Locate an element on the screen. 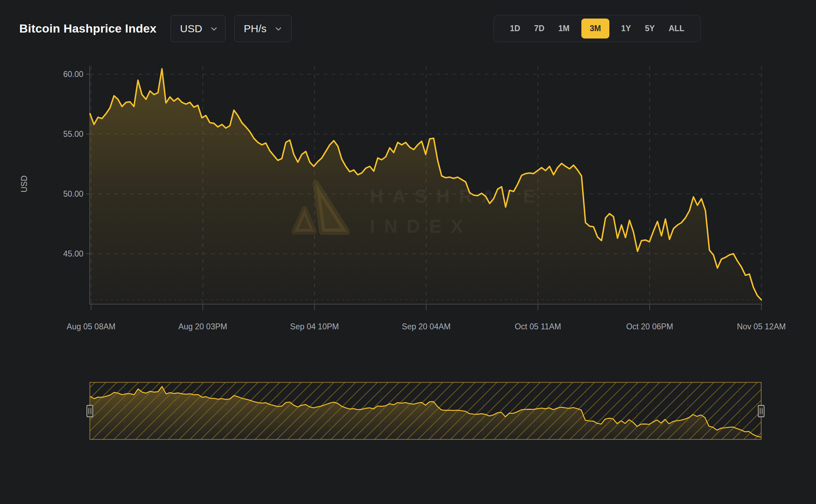 This screenshot has width=816, height=504. y-tick-label: 45.00 is located at coordinates (73, 254).